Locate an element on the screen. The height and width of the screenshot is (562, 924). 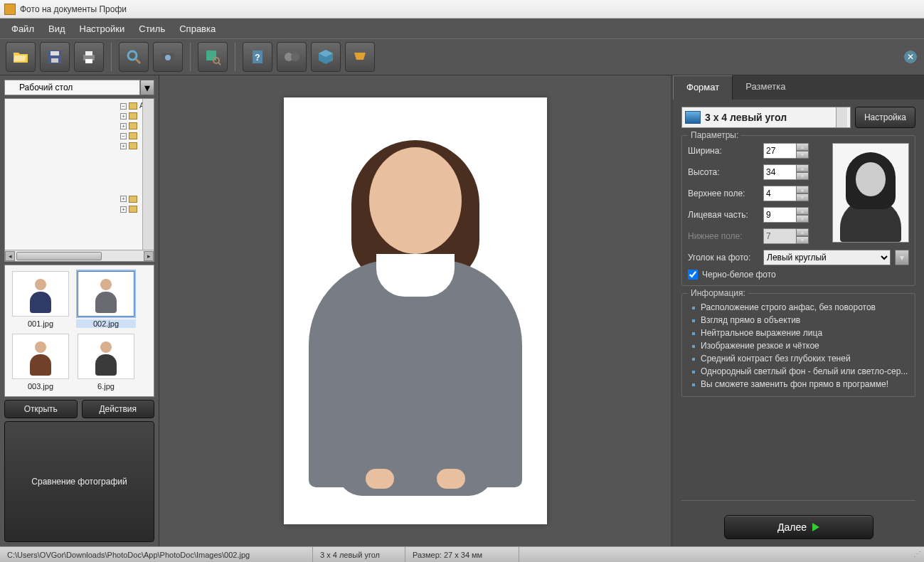
print-button is located at coordinates (89, 57).